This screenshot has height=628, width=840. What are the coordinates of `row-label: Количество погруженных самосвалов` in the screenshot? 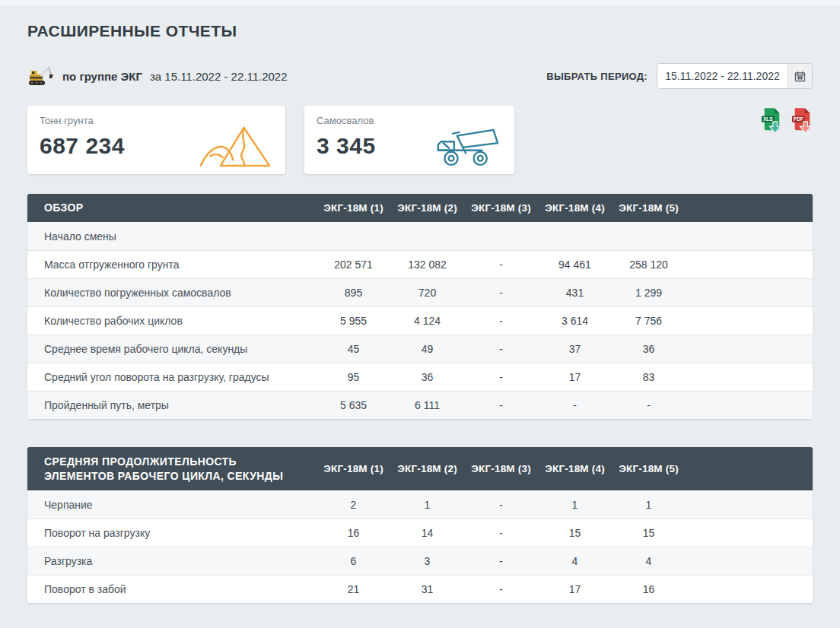 It's located at (172, 293).